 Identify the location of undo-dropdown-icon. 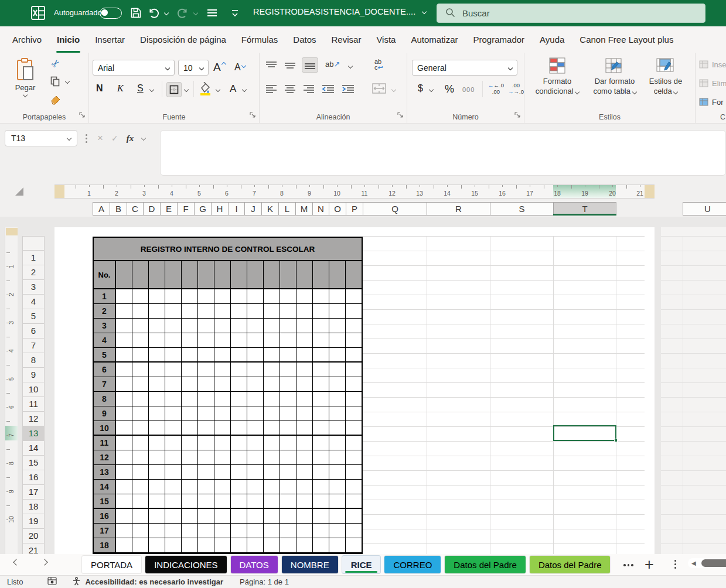
(166, 13).